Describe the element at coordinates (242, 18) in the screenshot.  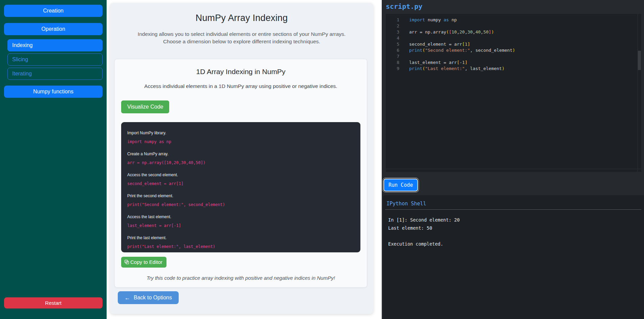
I see `page-title: NumPy Array Indexing` at that location.